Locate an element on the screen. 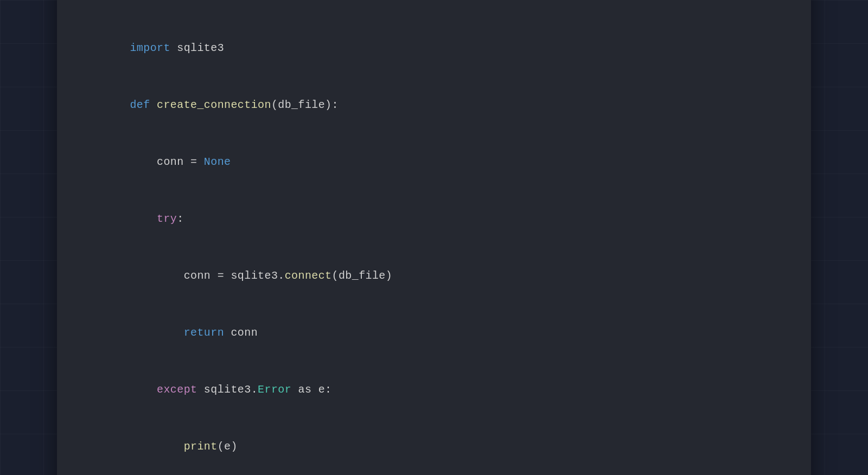 This screenshot has height=475, width=868. return-conn-1: conn is located at coordinates (241, 333).